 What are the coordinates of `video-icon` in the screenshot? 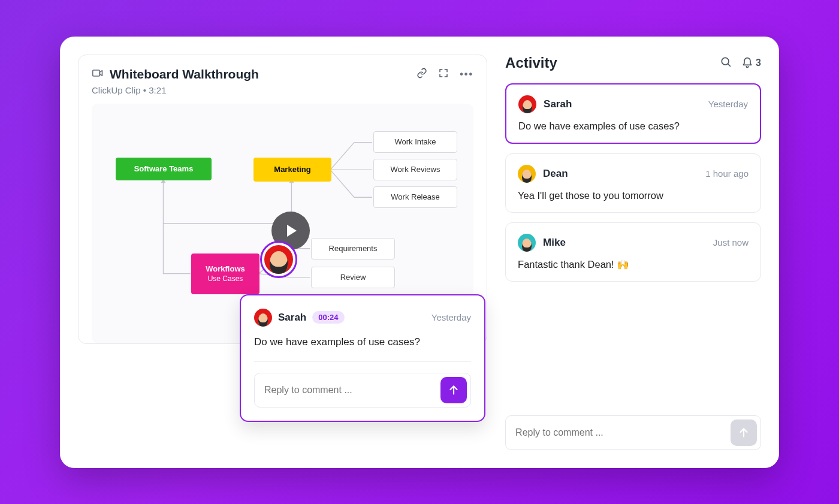 It's located at (98, 74).